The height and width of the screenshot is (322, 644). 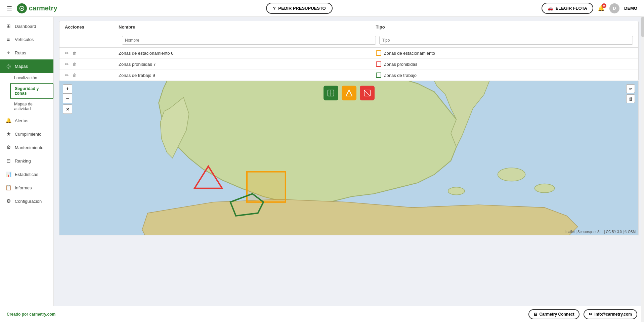 I want to click on sidebar-item-rutas: ⌖ Rutas, so click(x=27, y=53).